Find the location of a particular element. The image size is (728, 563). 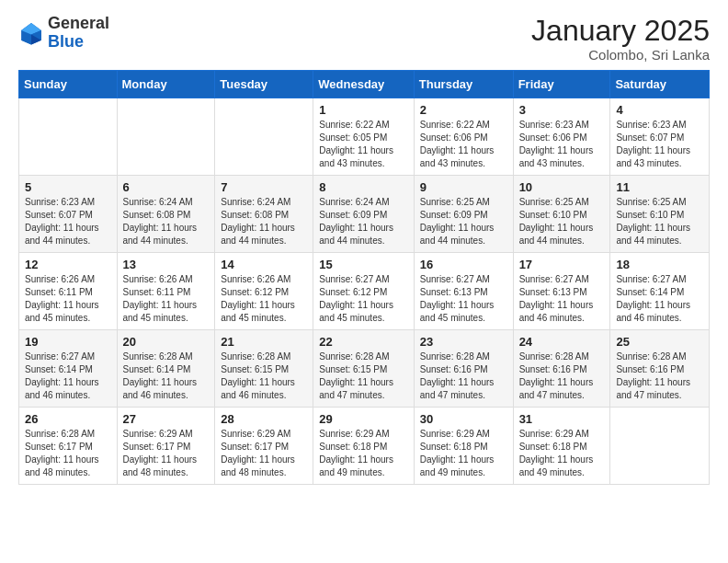

weekday-wednesday: Wednesday is located at coordinates (364, 85).